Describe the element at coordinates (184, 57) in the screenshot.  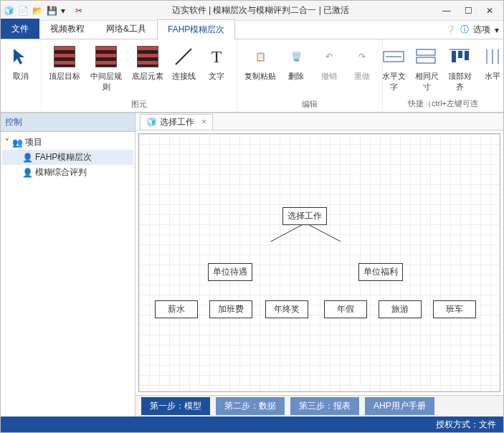
I see `line-icon` at that location.